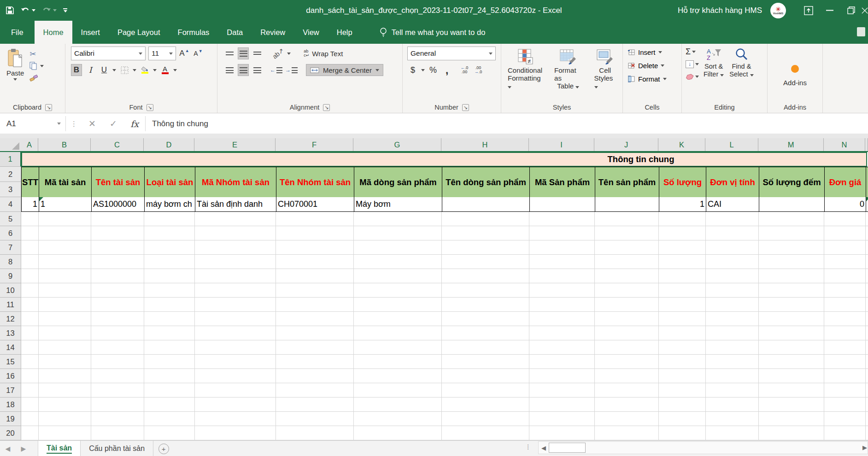  Describe the element at coordinates (733, 248) in the screenshot. I see `cell-L7` at that location.